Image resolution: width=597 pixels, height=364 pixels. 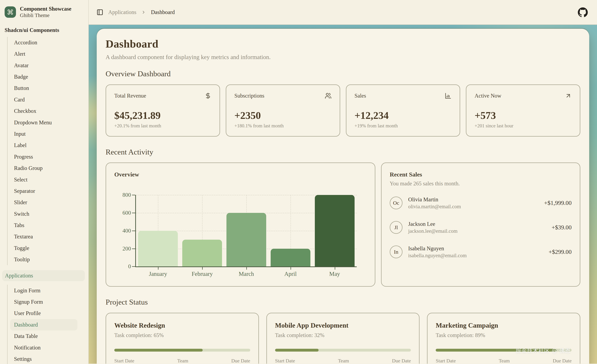 What do you see at coordinates (26, 43) in the screenshot?
I see `sidebar-item-label: Accordion` at bounding box center [26, 43].